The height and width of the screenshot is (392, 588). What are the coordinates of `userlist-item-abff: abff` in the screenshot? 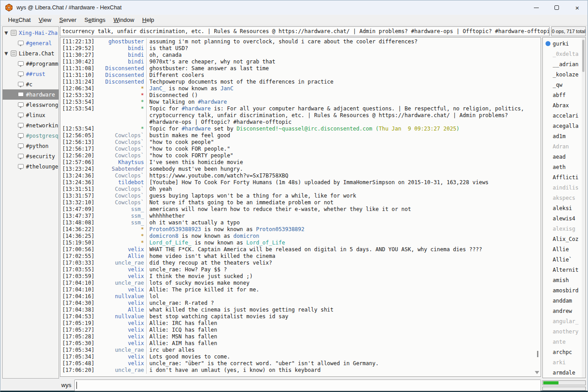 It's located at (564, 95).